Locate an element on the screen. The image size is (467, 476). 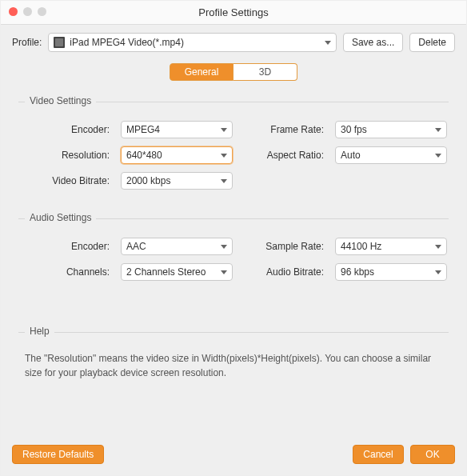
video-bitrate-value: 2000 kbps is located at coordinates (174, 181).